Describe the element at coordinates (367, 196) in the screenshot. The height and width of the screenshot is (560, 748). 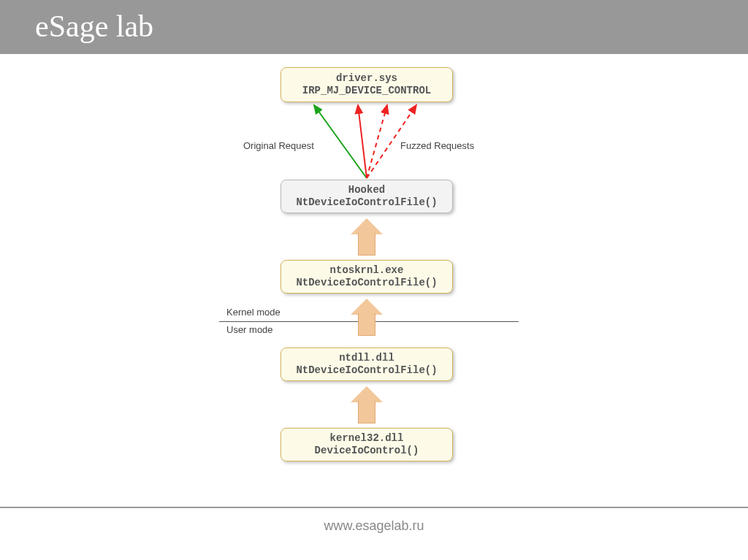
I see `box-hooked: Hooked NtDeviceIoControlFile()` at that location.